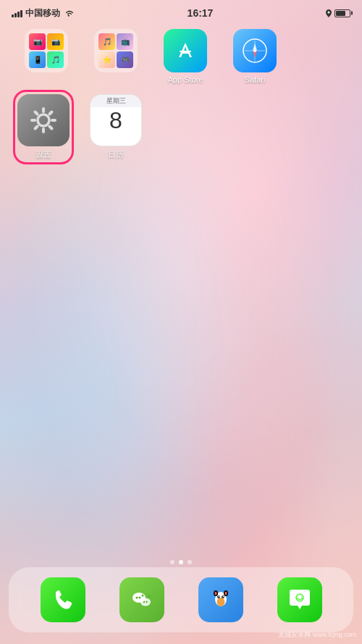 The width and height of the screenshot is (362, 644). I want to click on settings-wrapper: 设置, so click(43, 127).